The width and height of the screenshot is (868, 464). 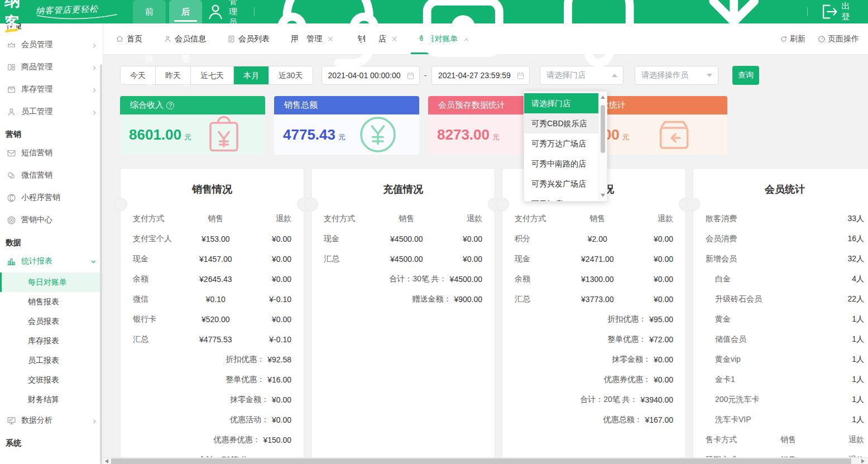 What do you see at coordinates (129, 39) in the screenshot?
I see `tab-首页: 首页` at bounding box center [129, 39].